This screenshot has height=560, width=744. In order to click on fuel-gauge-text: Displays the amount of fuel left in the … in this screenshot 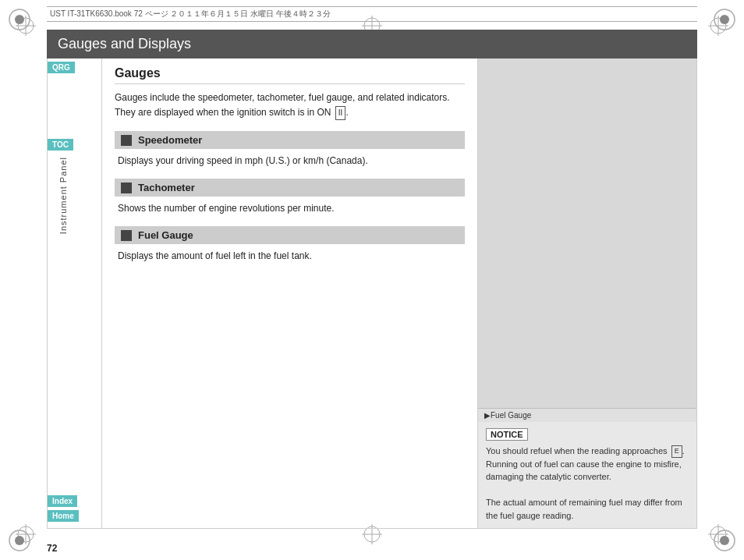, I will do `click(290, 256)`.